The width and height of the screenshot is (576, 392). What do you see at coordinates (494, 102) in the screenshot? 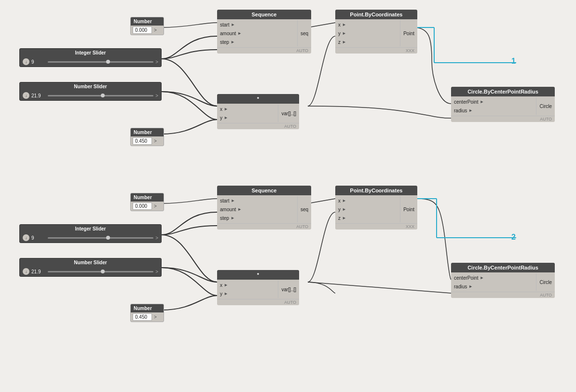
I see `circle1-port-center: centerPoint ►` at bounding box center [494, 102].